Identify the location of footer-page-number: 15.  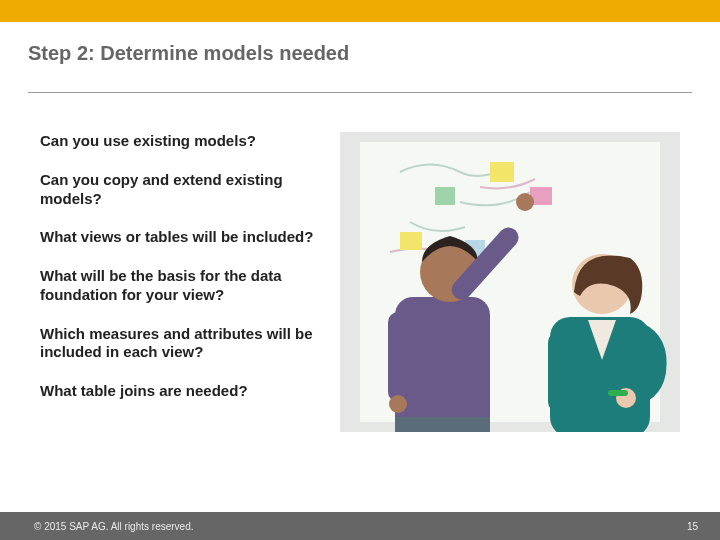
(692, 526).